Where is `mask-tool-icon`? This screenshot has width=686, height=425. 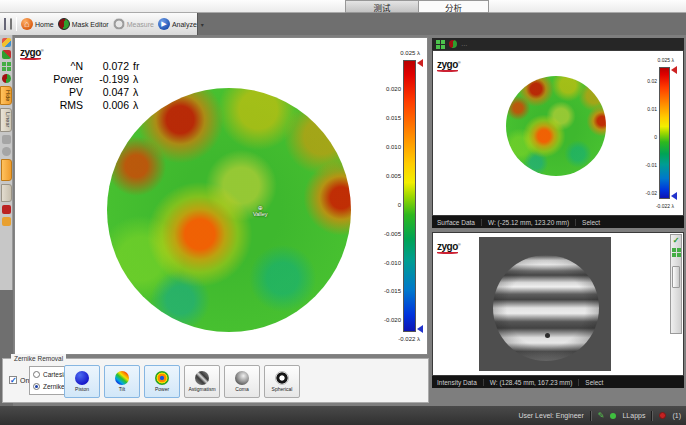
mask-tool-icon is located at coordinates (6, 140).